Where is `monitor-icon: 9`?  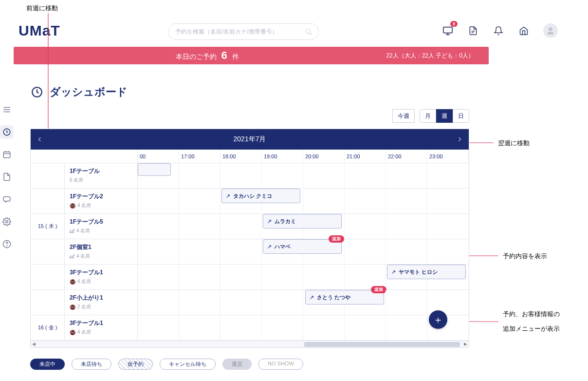
monitor-icon: 9 is located at coordinates (448, 31).